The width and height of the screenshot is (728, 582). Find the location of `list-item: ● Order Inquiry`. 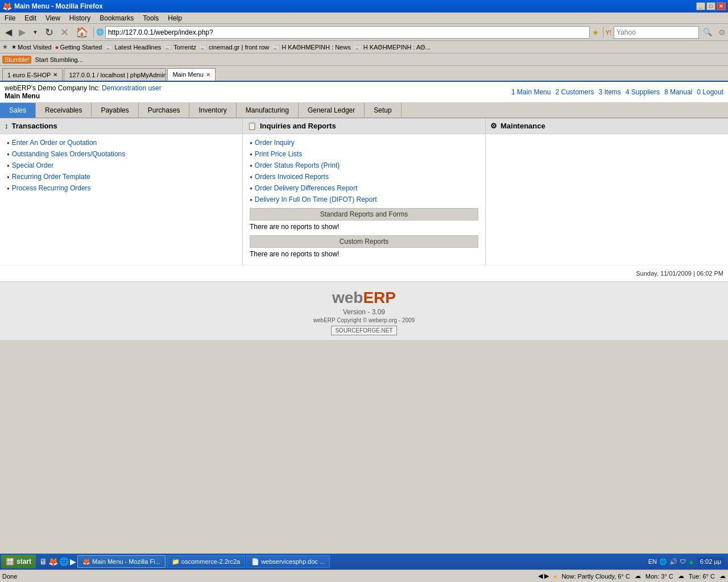

list-item: ● Order Inquiry is located at coordinates (364, 143).